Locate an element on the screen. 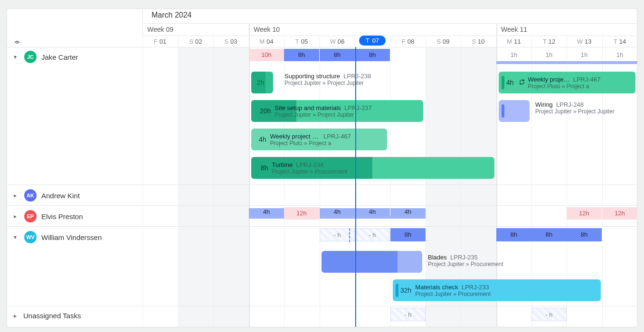  day-header: T12 is located at coordinates (549, 41).